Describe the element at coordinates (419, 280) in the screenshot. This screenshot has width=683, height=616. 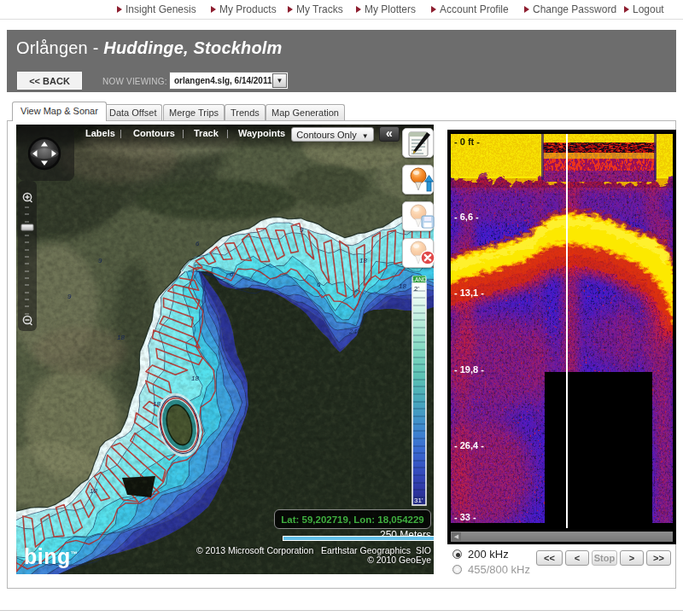
I see `svg-text: LAND` at that location.